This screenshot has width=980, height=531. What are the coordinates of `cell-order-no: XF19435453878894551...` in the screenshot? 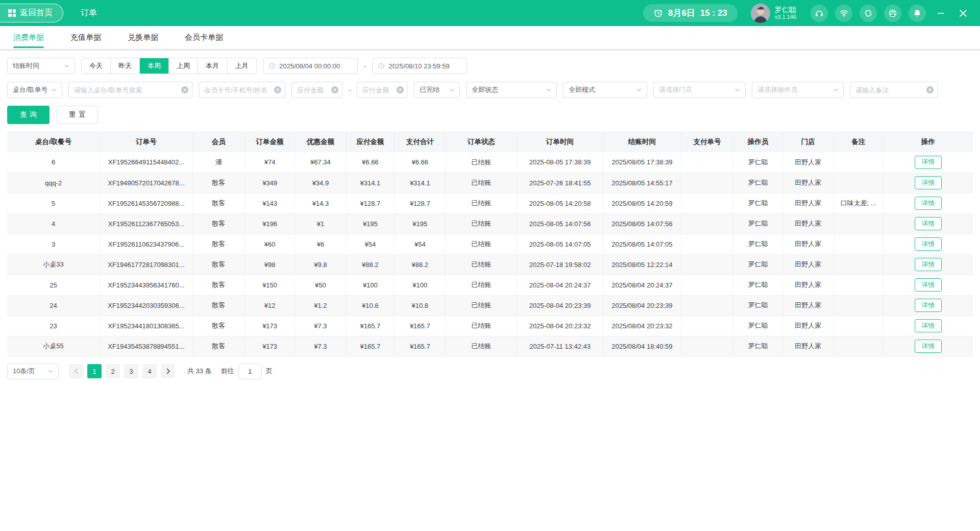 It's located at (146, 346).